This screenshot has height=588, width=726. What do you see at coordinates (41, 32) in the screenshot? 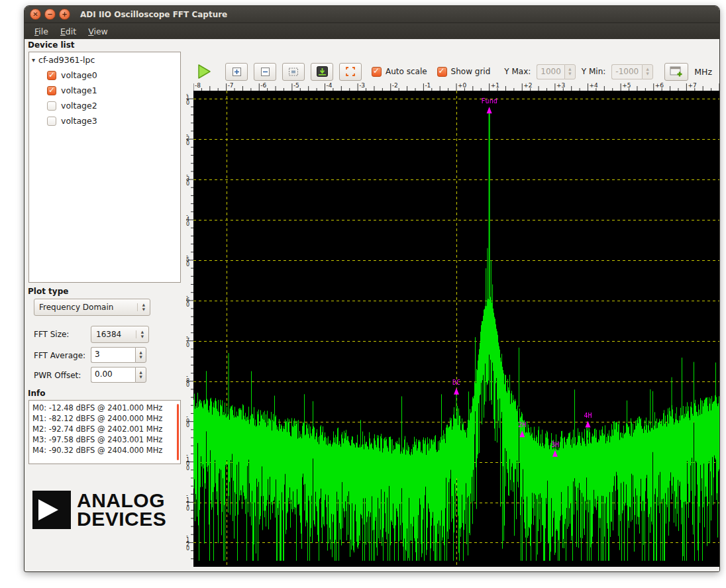
I see `menu-file: File` at bounding box center [41, 32].